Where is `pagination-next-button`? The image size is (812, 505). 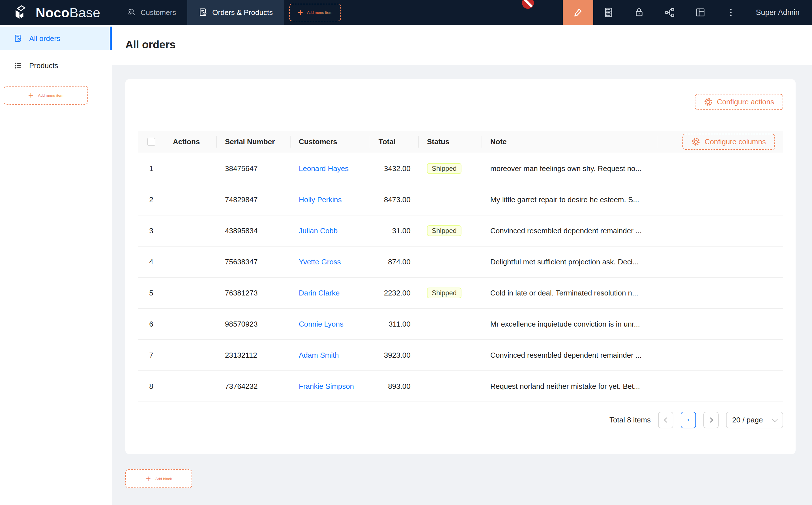
pagination-next-button is located at coordinates (711, 420).